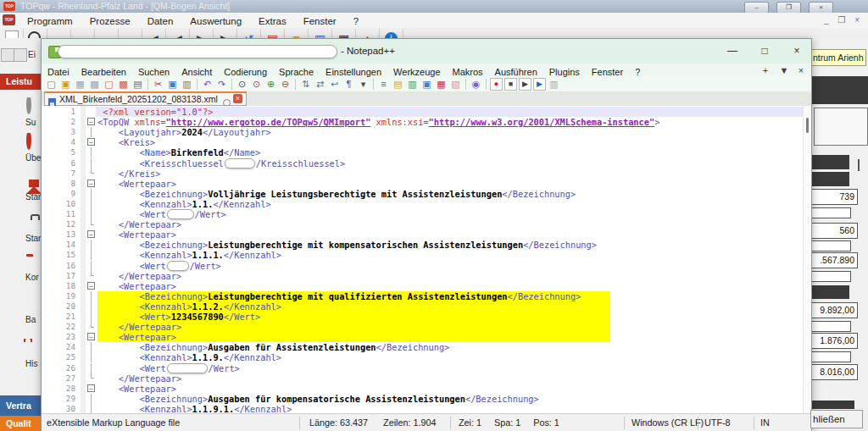  I want to click on right-panel-field: 8.016,00, so click(832, 373).